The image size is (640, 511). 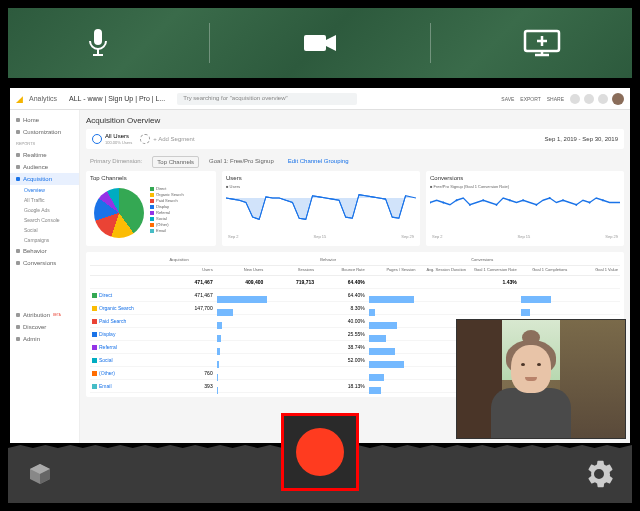 What do you see at coordinates (112, 139) in the screenshot?
I see `segment-all-users: All Users100.00% Users` at bounding box center [112, 139].